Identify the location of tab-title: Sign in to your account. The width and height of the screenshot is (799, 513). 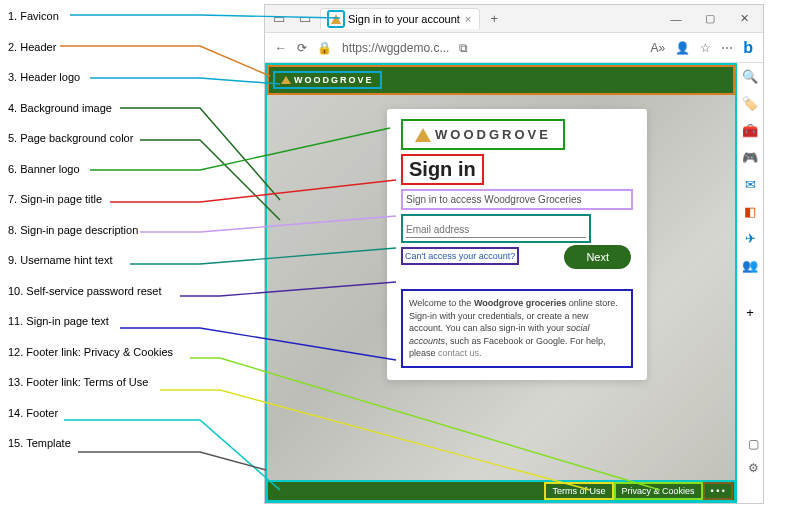
(404, 19).